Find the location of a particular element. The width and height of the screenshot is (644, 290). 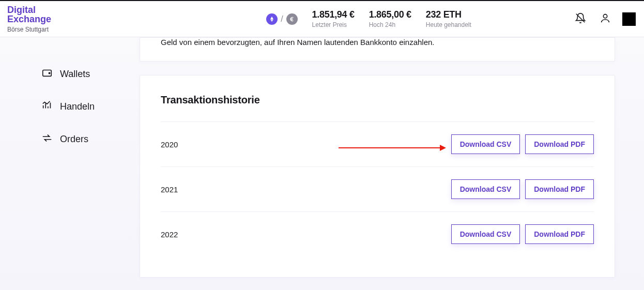

history-year: 2020 is located at coordinates (170, 145).